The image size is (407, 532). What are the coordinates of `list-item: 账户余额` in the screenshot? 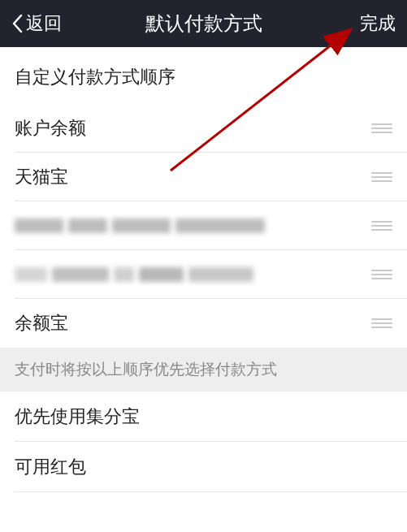 It's located at (203, 128).